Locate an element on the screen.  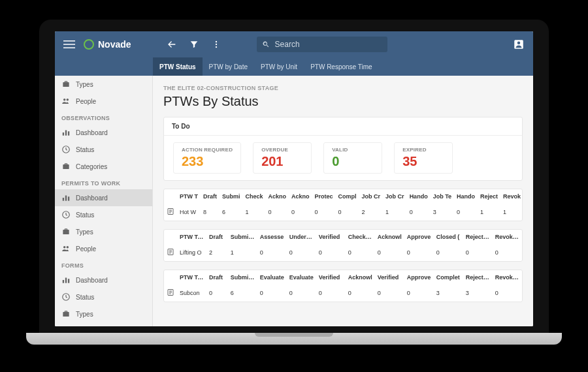
filter-icon is located at coordinates (194, 44).